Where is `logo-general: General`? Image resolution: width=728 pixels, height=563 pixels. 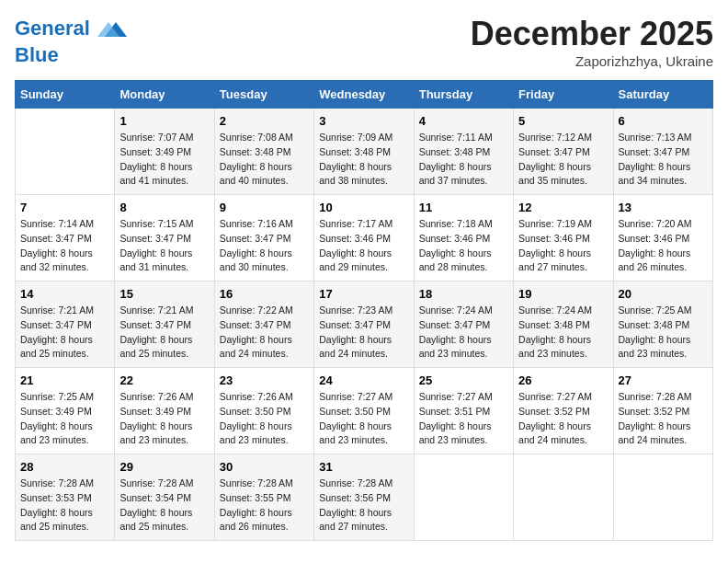 logo-general: General is located at coordinates (52, 28).